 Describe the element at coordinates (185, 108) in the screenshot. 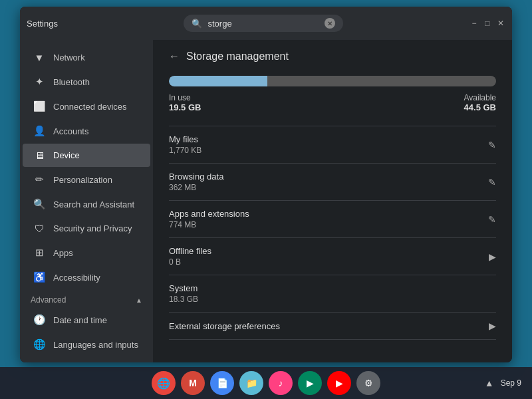

I see `inuse-value: 19.5 GB` at that location.